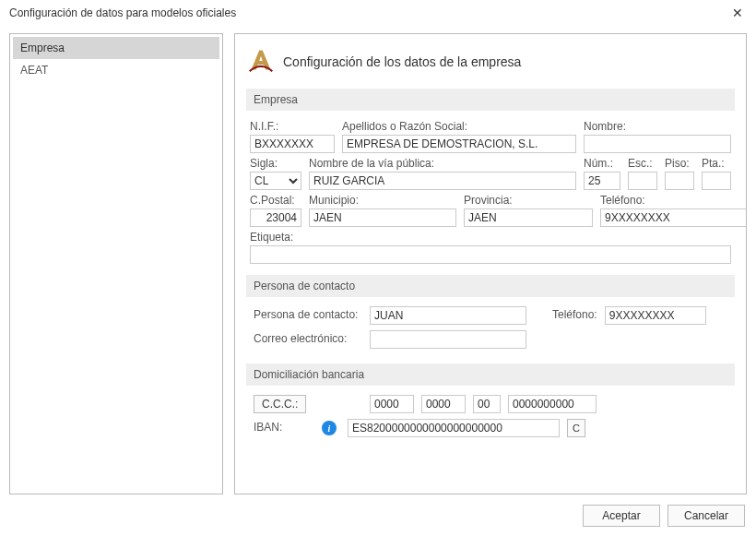  What do you see at coordinates (459, 126) in the screenshot?
I see `razon-label: Apellidos o Razón Social:` at bounding box center [459, 126].